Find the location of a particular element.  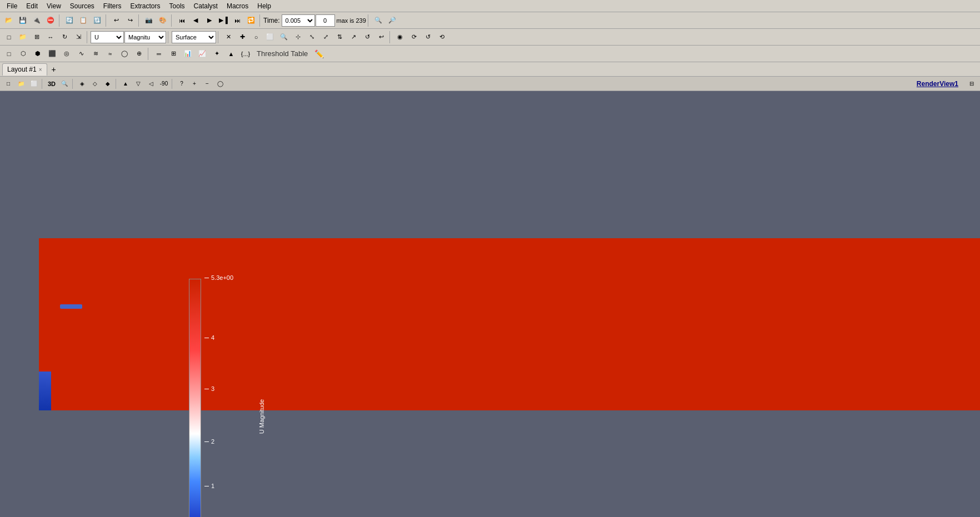

view-orient-btn1: ◈ is located at coordinates (82, 84).